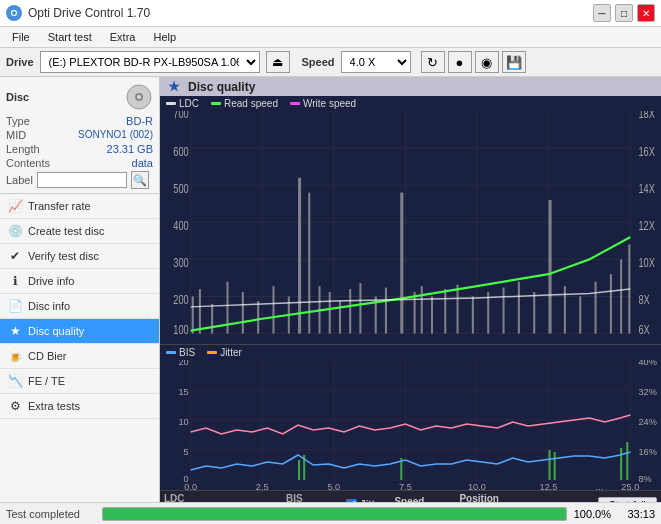  Describe the element at coordinates (334, 514) in the screenshot. I see `progress-bar` at that location.